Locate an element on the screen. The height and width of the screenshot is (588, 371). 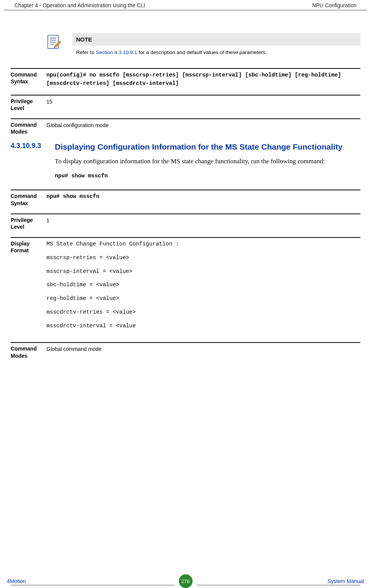
command-modes-block: Command Modes Global configuration mode is located at coordinates (186, 127).